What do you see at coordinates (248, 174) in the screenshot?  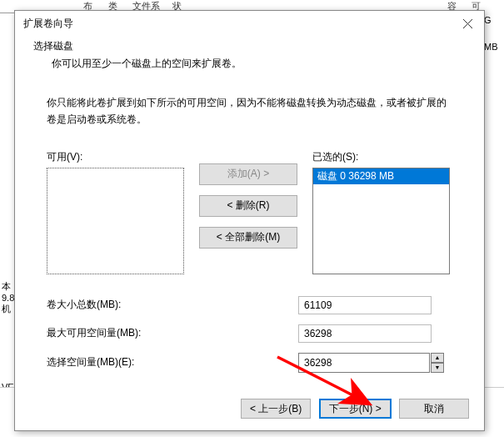 I see `add-button: 添加(A) >` at bounding box center [248, 174].